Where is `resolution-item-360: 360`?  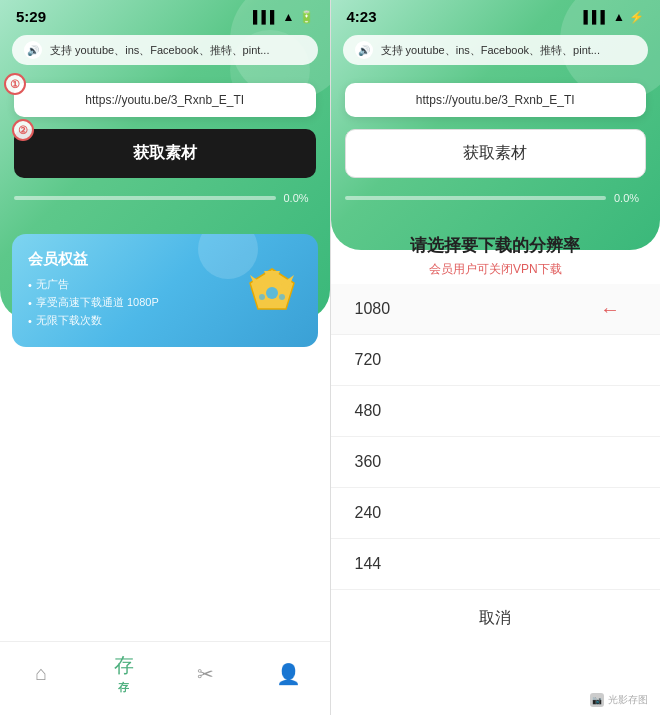 resolution-item-360: 360 is located at coordinates (496, 462).